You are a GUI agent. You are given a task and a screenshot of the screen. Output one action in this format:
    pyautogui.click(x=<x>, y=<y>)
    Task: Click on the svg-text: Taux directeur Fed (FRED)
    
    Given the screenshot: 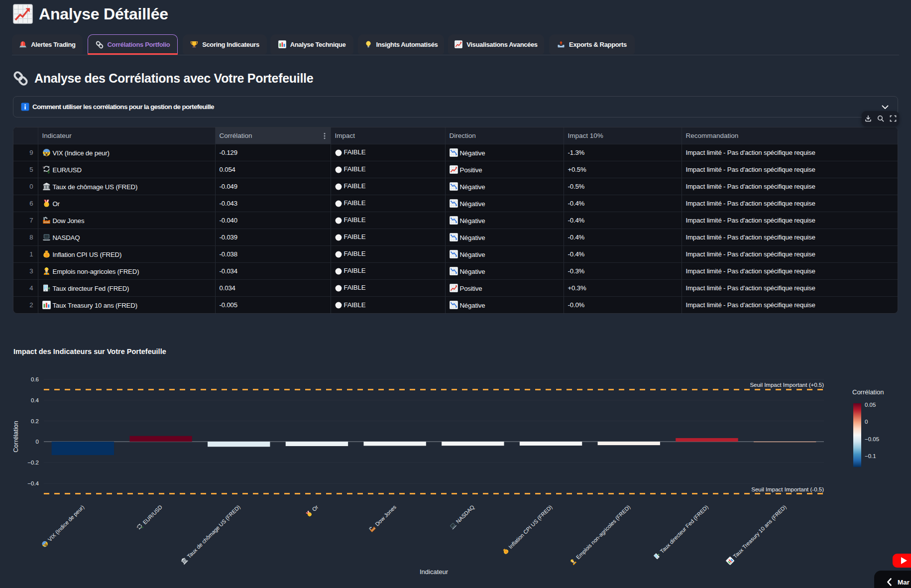 What is the action you would take?
    pyautogui.click(x=684, y=529)
    